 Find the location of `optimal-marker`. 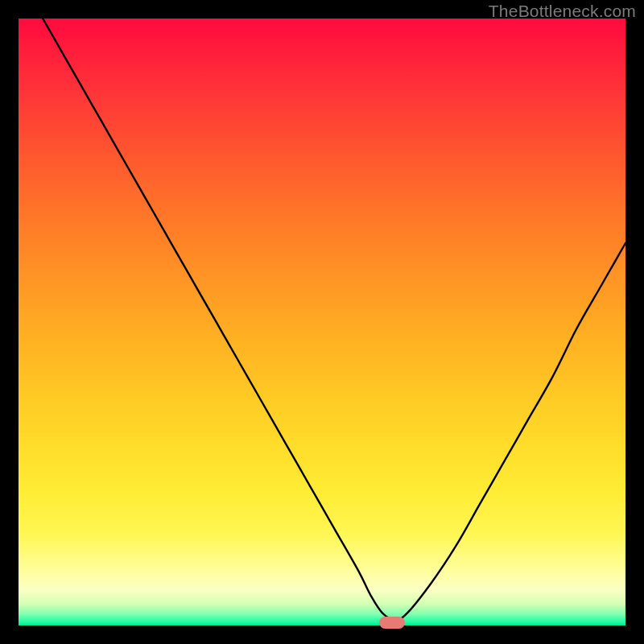

optimal-marker is located at coordinates (392, 623).